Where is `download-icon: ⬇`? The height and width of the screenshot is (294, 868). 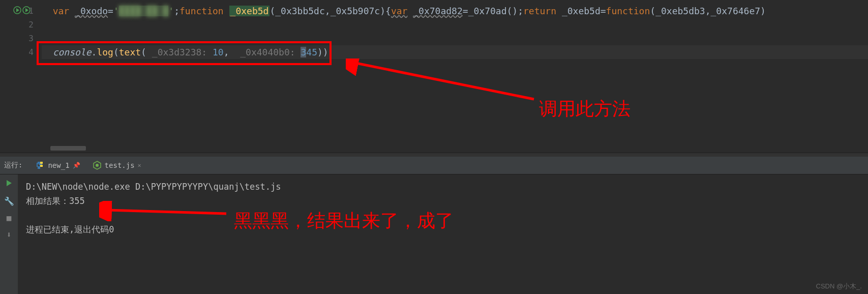
download-icon: ⬇ is located at coordinates (9, 235).